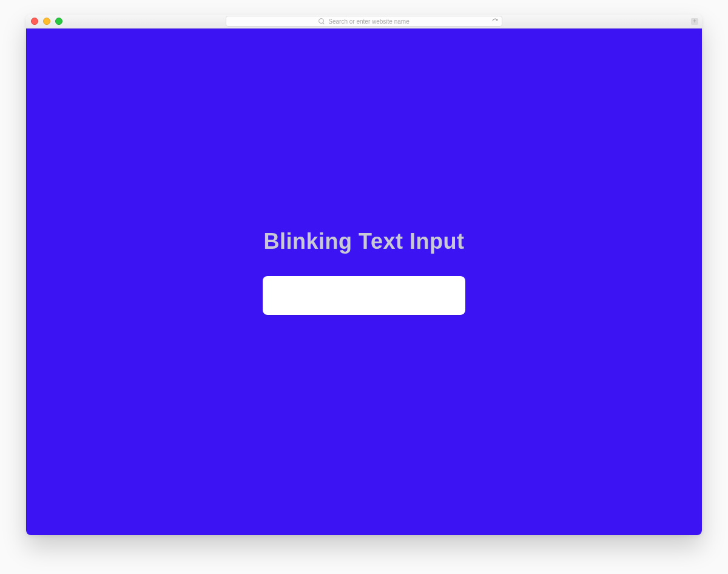 The image size is (728, 574). I want to click on address-placeholder: Search or enter website name, so click(369, 22).